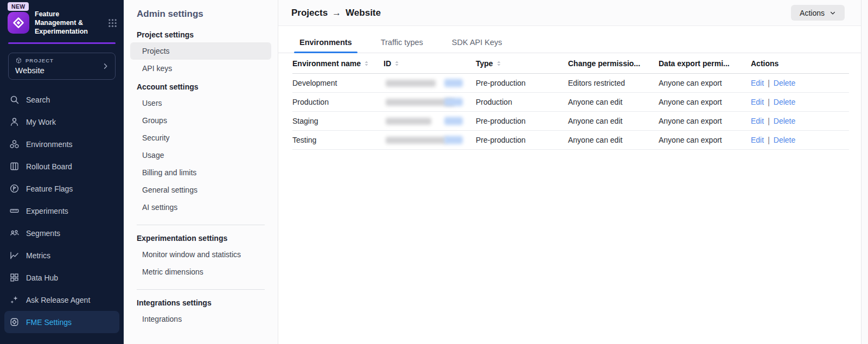 This screenshot has width=868, height=344. I want to click on admin-item-ai-settings: AI settings, so click(201, 207).